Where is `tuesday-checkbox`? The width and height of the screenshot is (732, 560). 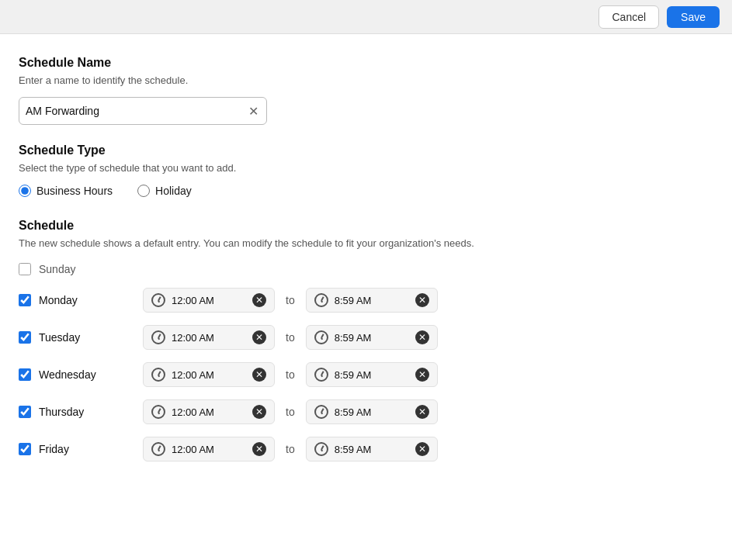
tuesday-checkbox is located at coordinates (25, 337).